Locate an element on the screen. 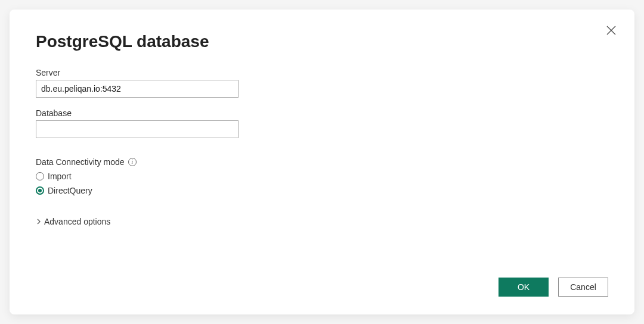 The image size is (644, 324). database-label: Database is located at coordinates (322, 113).